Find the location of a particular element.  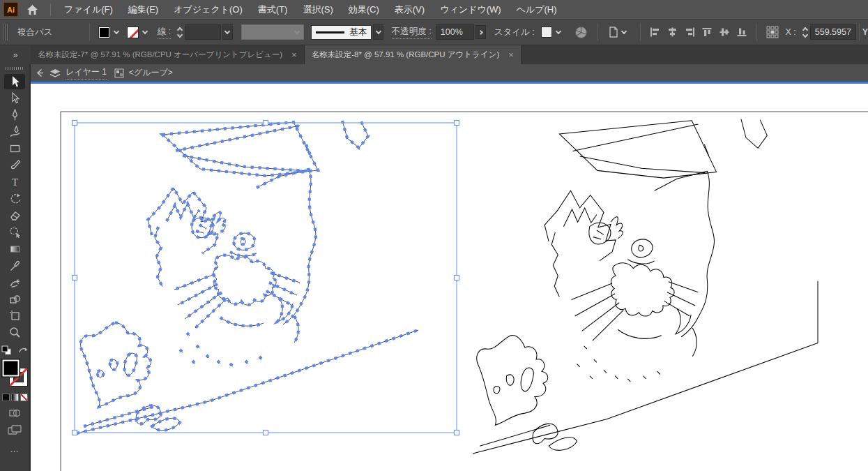

toolbar-grip-handle is located at coordinates (15, 68).